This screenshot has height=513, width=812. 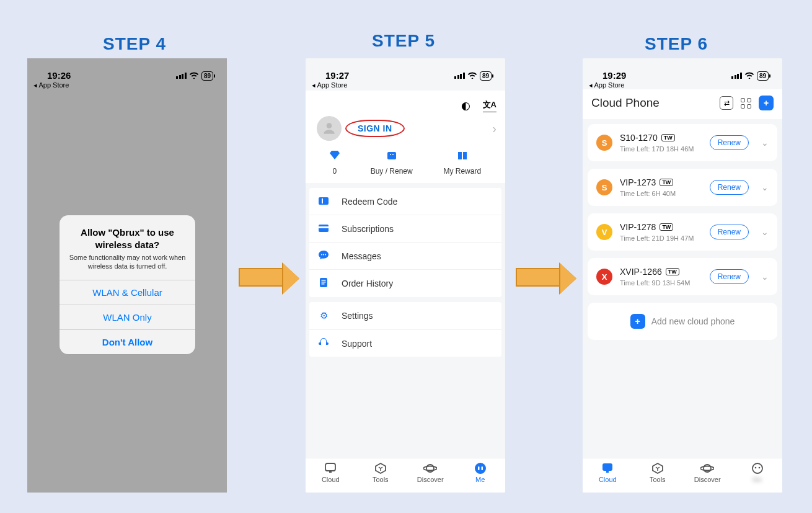 What do you see at coordinates (324, 228) in the screenshot?
I see `card-icon` at bounding box center [324, 228].